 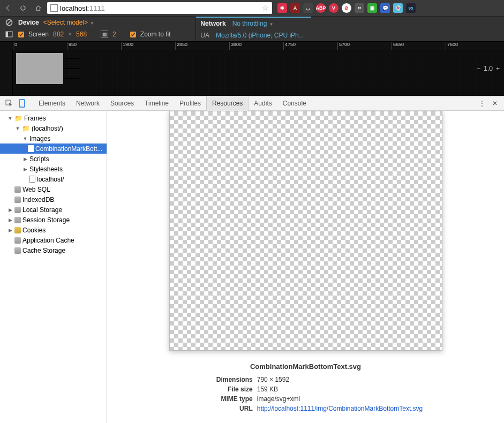 What do you see at coordinates (54, 240) in the screenshot?
I see `tree-appcache: Application Cache` at bounding box center [54, 240].